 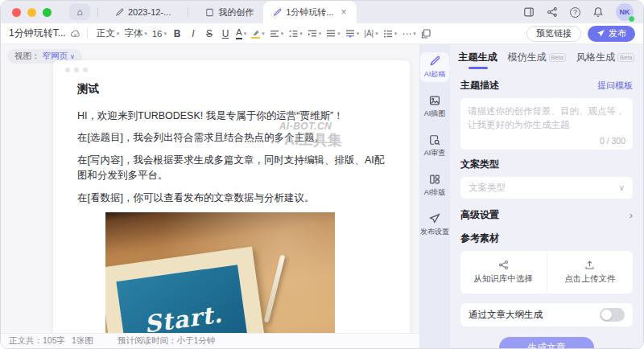 What do you see at coordinates (193, 34) in the screenshot?
I see `italic-button: I` at bounding box center [193, 34].